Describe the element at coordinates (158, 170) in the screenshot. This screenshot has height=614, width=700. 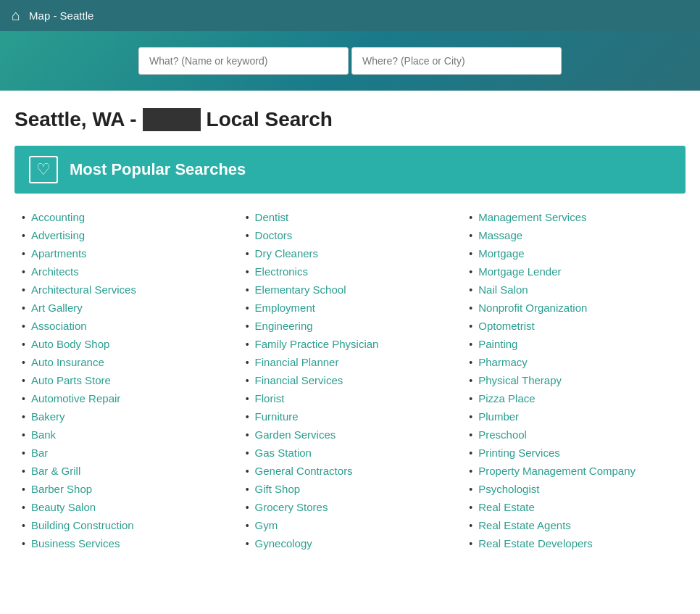
I see `popular-title: Most Popular Searches` at that location.